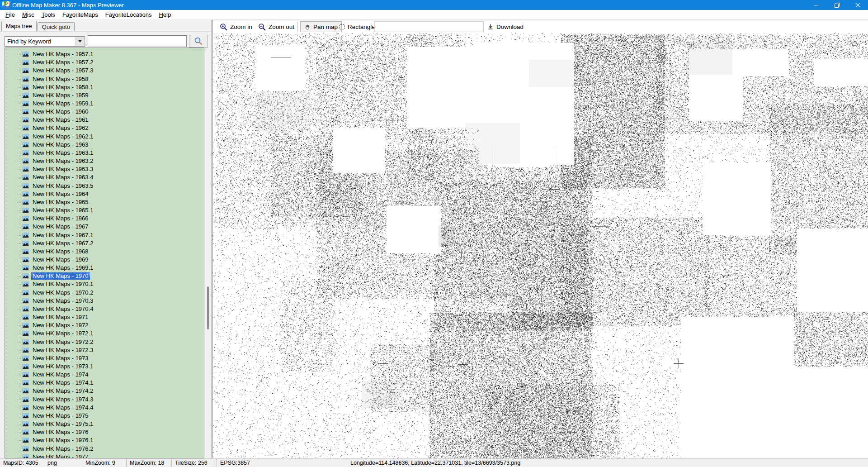 Image resolution: width=868 pixels, height=467 pixels. Describe the element at coordinates (104, 383) in the screenshot. I see `tree-row: New HK Maps - 1974.1` at that location.